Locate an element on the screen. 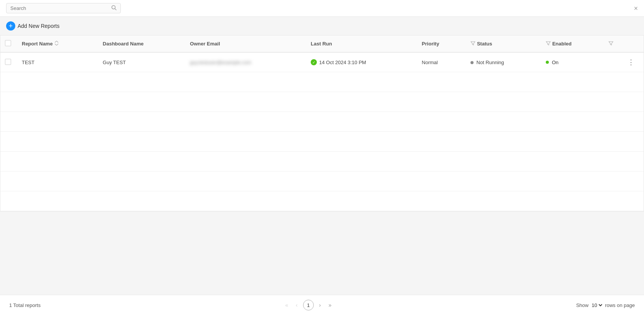 The width and height of the screenshot is (644, 315). status-cell: Not Running is located at coordinates (502, 62).